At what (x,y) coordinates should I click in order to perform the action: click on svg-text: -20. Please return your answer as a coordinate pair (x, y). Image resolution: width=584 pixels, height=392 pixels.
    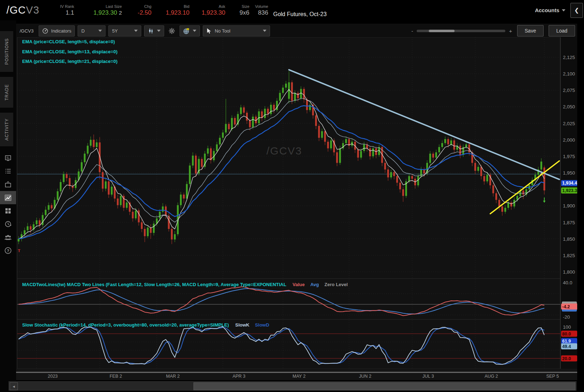
    Looking at the image, I should click on (566, 317).